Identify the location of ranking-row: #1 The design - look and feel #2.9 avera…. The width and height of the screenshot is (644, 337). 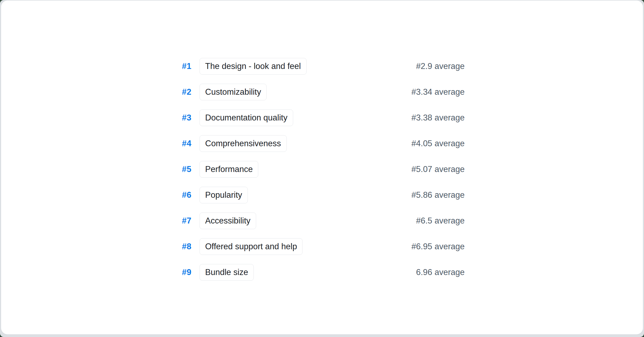
(322, 66).